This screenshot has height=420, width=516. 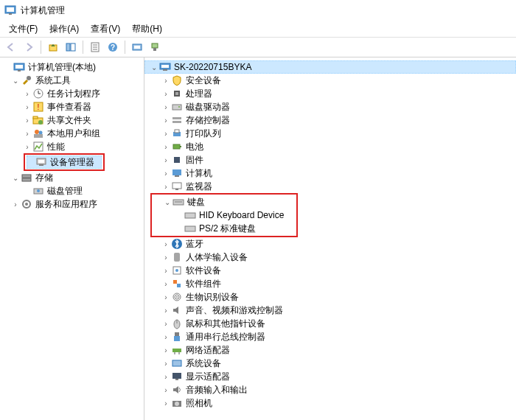 I want to click on node-softcomp: ›软件组件, so click(x=330, y=284).